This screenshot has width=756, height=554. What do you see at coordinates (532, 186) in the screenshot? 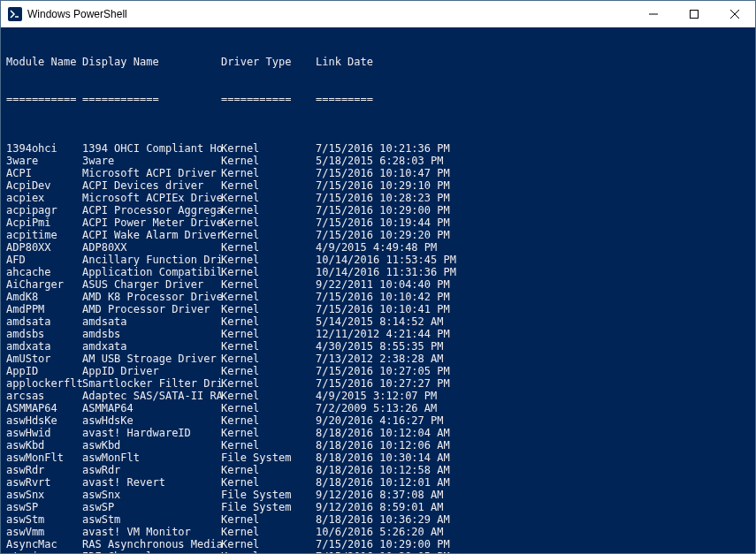
I see `cell-date: 7/15/2016 10:29:10 PM` at bounding box center [532, 186].